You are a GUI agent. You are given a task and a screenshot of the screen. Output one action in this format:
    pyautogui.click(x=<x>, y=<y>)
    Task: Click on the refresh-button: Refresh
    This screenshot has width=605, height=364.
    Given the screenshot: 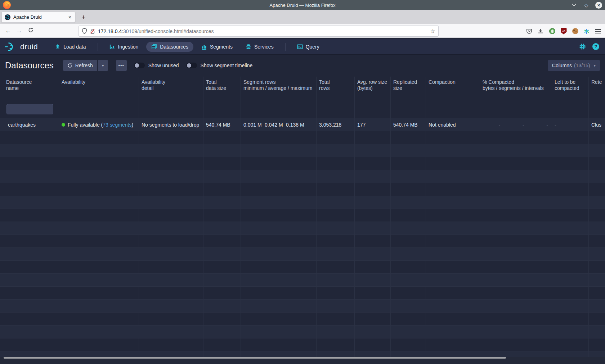 What is the action you would take?
    pyautogui.click(x=80, y=65)
    